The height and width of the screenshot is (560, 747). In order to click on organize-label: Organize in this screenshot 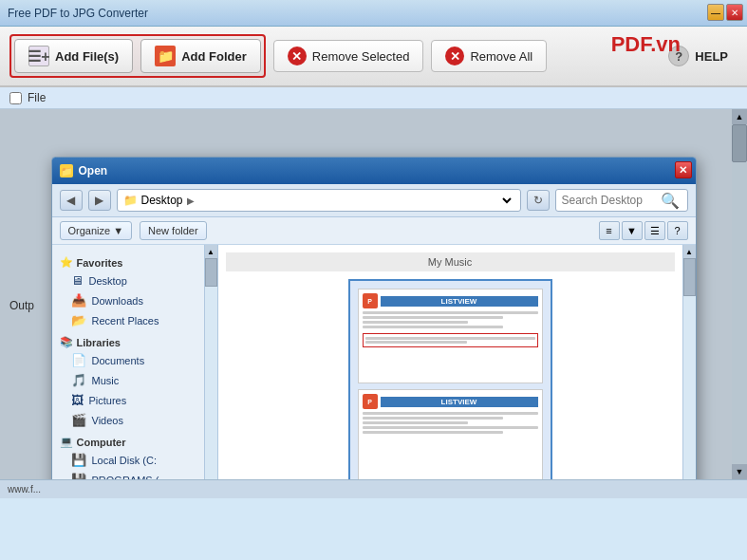, I will do `click(89, 231)`.